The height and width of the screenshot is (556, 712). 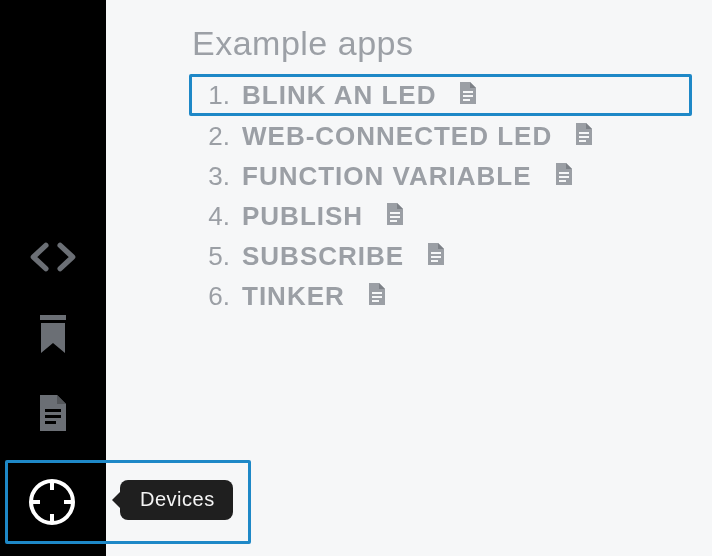 I want to click on code-icon, so click(x=53, y=257).